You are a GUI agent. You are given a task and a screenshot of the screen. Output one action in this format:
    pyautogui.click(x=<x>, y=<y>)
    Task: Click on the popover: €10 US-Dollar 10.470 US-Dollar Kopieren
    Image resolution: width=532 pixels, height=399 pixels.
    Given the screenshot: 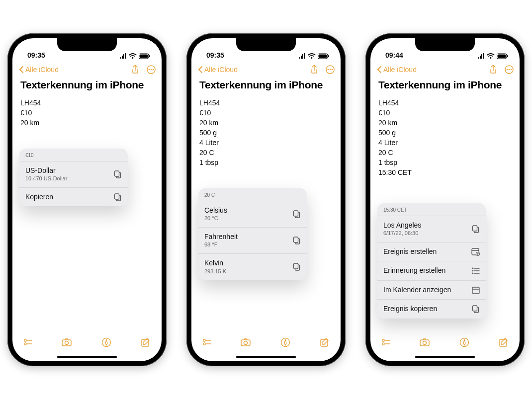 What is the action you would take?
    pyautogui.click(x=74, y=178)
    